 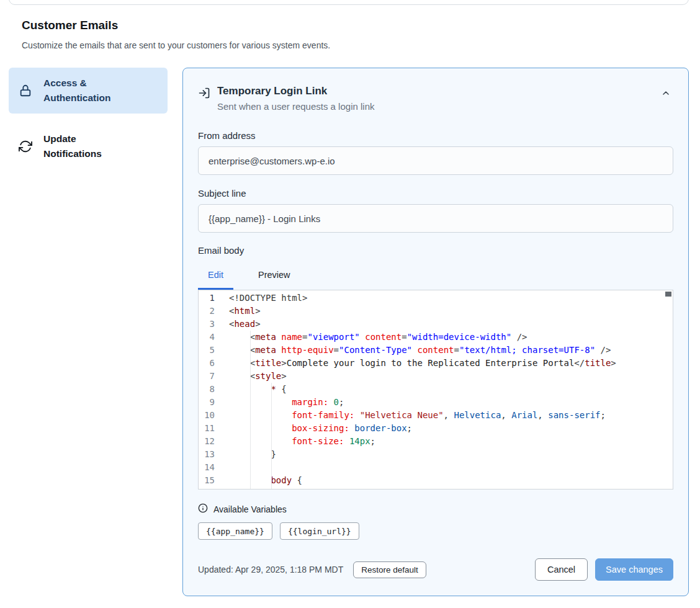 What do you see at coordinates (436, 428) in the screenshot?
I see `code-line: 11 box-sizing: border-box;` at bounding box center [436, 428].